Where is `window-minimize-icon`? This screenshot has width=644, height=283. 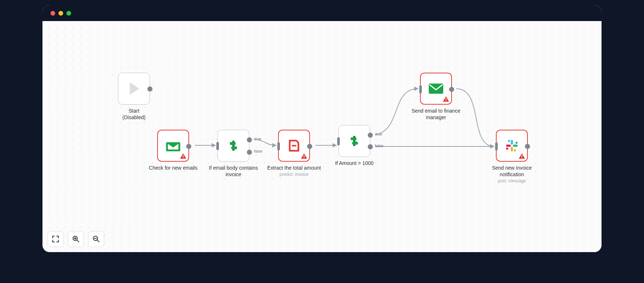 window-minimize-icon is located at coordinates (61, 13).